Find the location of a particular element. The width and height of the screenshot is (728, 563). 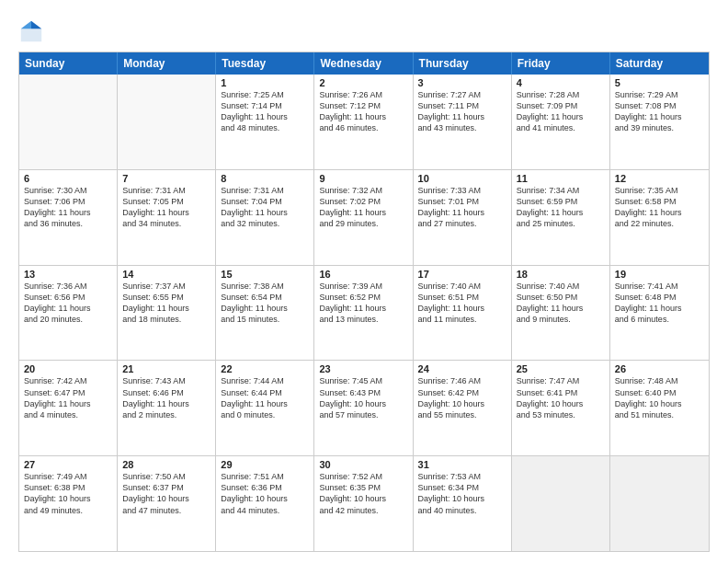

cell-info: Sunrise: 7:43 AM Sunset: 6:46 PM Dayligh… is located at coordinates (166, 397).